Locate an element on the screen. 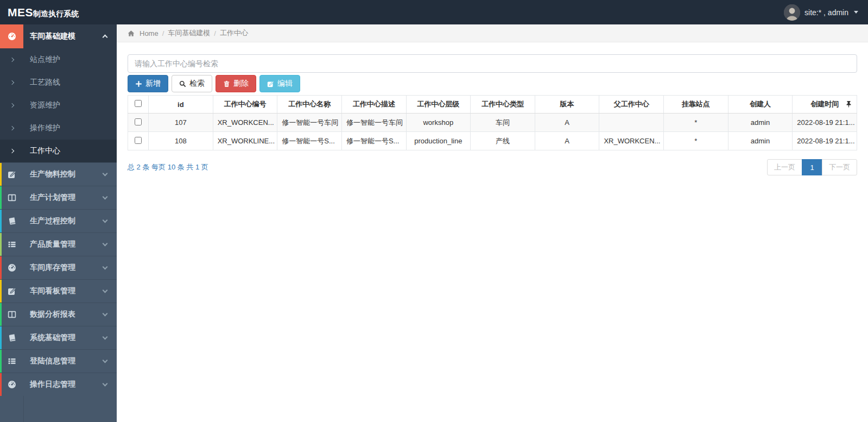 The image size is (868, 422). app-logo-primary: MES is located at coordinates (21, 12).